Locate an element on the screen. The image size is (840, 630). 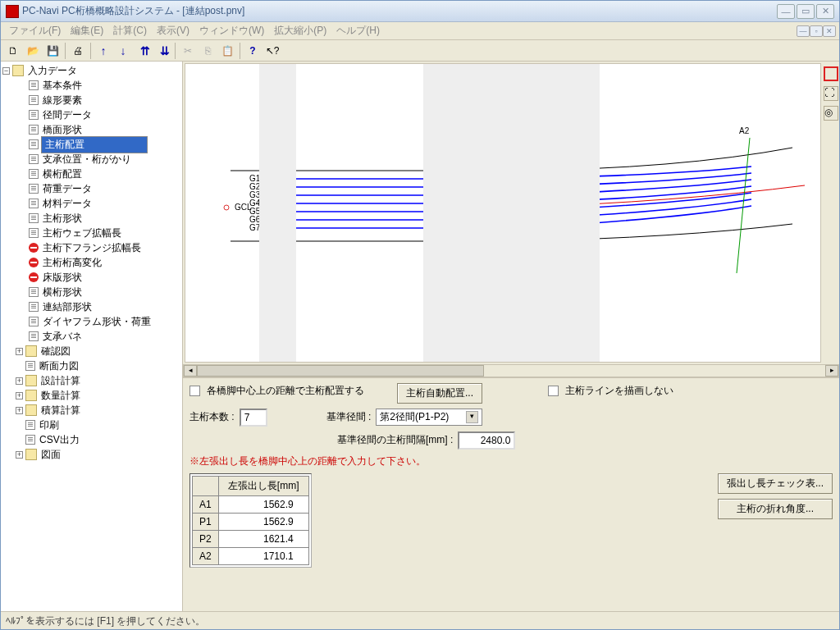
row-key: P1 is located at coordinates (206, 522).